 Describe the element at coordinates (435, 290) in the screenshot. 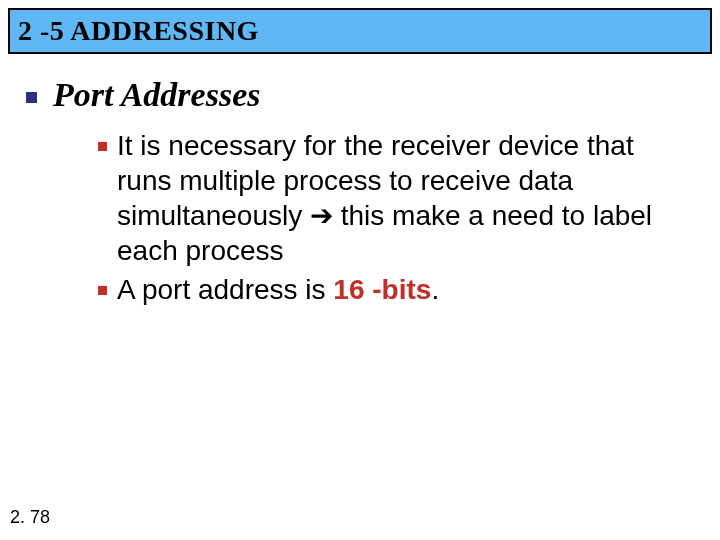

I see `text-fragment: .` at that location.